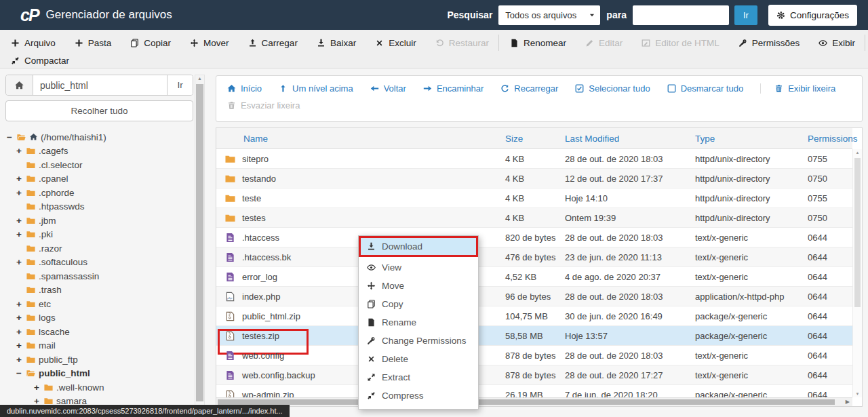  I want to click on table-row: testes.zip 58,58 MB Hoje 13:57 package/x…, so click(534, 336).